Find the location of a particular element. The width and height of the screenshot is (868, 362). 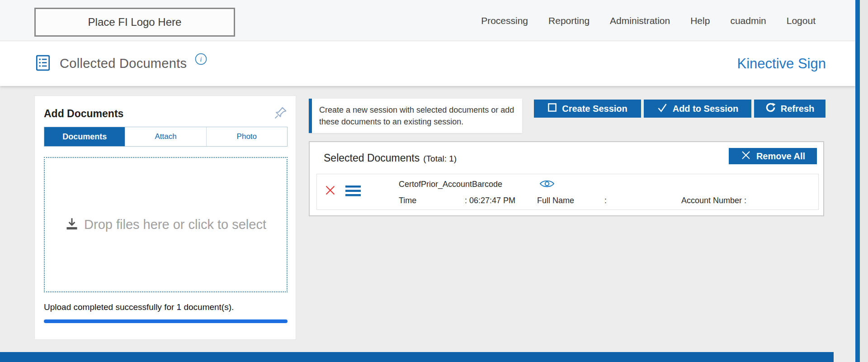

pin-icon is located at coordinates (281, 114).